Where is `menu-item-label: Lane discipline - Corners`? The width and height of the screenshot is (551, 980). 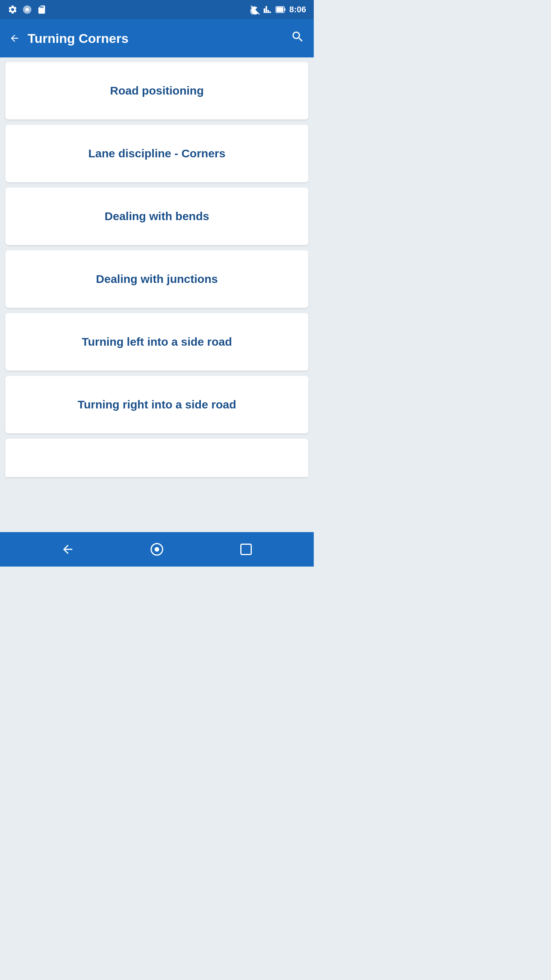
menu-item-label: Lane discipline - Corners is located at coordinates (157, 154).